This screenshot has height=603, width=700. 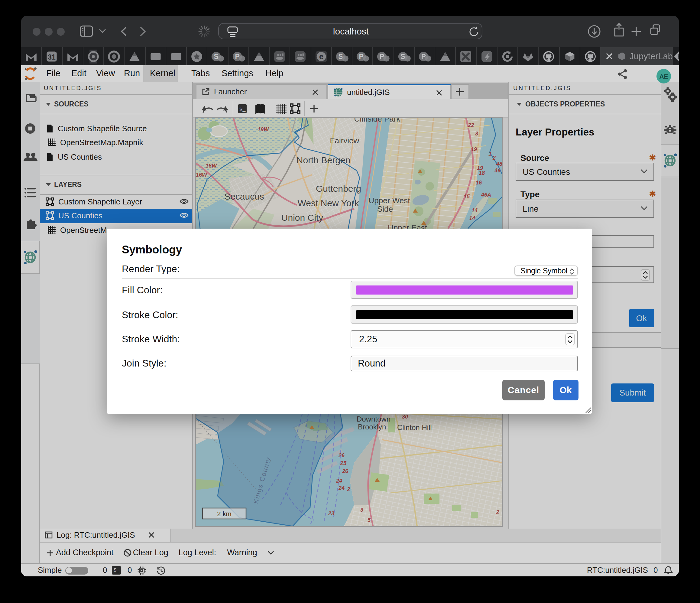 I want to click on svg-text: e, so click(x=321, y=56).